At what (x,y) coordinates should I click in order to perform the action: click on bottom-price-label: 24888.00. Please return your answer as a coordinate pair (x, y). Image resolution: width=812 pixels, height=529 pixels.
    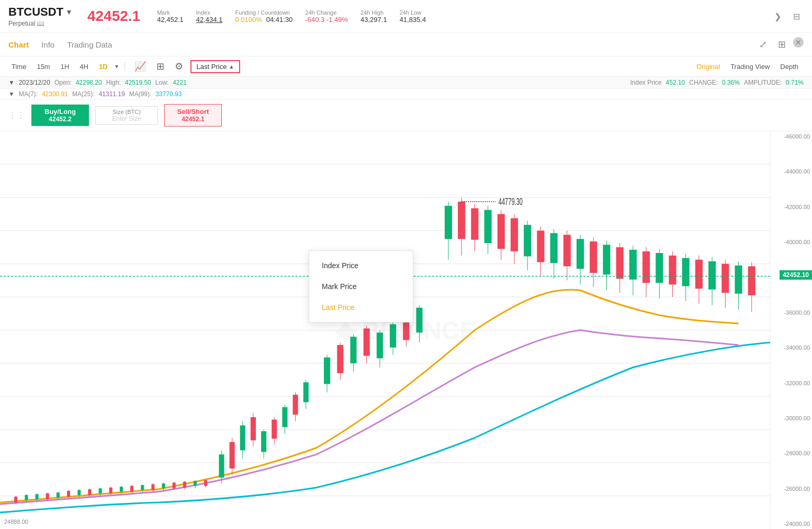
    Looking at the image, I should click on (16, 522).